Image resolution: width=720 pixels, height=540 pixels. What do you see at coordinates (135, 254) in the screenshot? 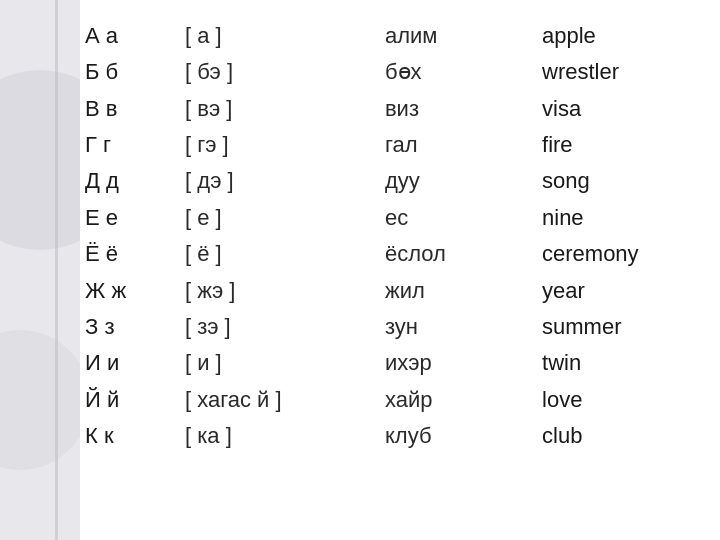
I see `letter-cell: Ё ё` at bounding box center [135, 254].